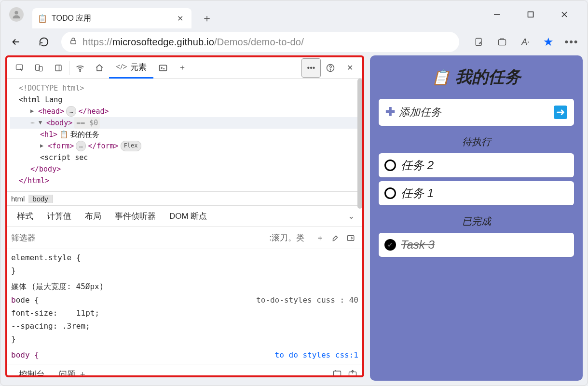 The image size is (588, 386). What do you see at coordinates (41, 100) in the screenshot?
I see `html-open-tag: <html Lang` at bounding box center [41, 100].